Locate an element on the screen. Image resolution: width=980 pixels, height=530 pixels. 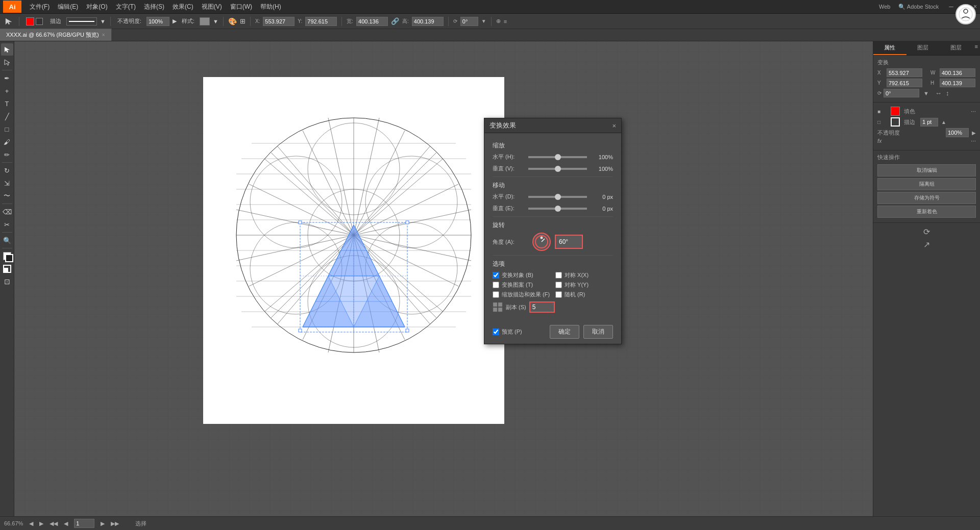
page-input is located at coordinates (84, 523).